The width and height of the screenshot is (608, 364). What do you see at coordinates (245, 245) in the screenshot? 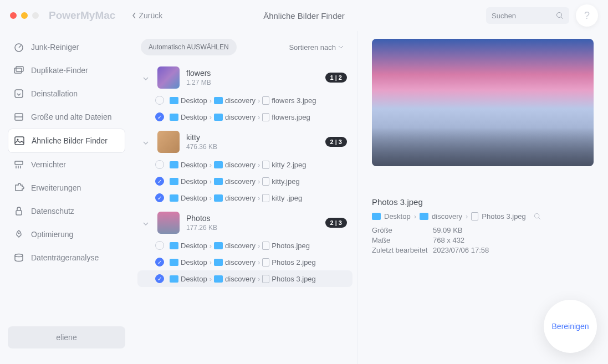
I see `file-row: Desktop›discovery›Photos.jpeg` at bounding box center [245, 245].